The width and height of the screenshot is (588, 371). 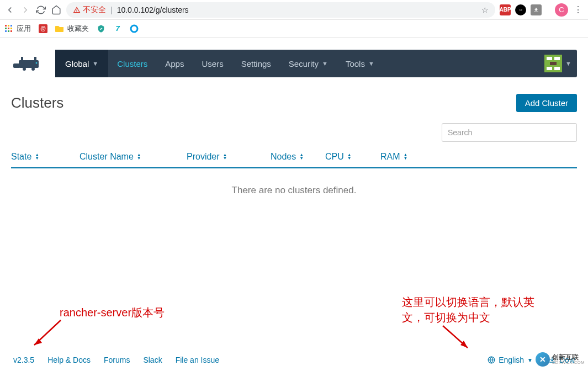 I want to click on empty-state-message: There are no clusters defined., so click(x=294, y=190).